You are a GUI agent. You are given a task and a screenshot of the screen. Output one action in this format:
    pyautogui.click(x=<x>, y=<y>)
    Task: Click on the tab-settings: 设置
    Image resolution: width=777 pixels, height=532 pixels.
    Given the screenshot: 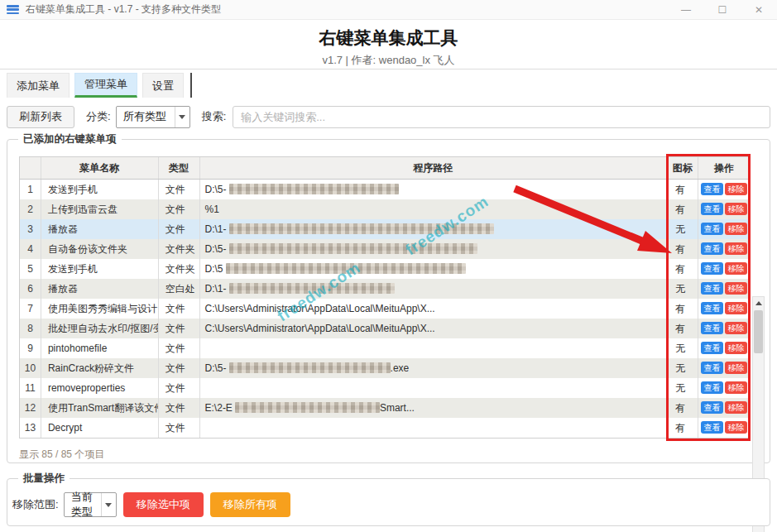 What is the action you would take?
    pyautogui.click(x=163, y=85)
    